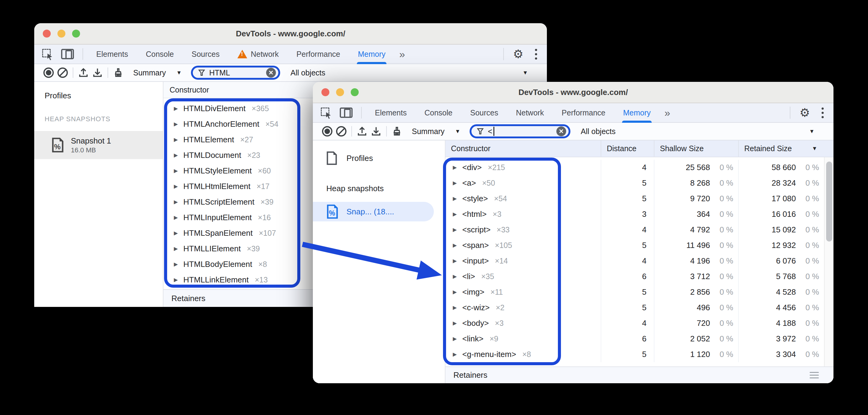  Describe the element at coordinates (640, 183) in the screenshot. I see `constructor-row: ▶ <a> ×50 5 8 268 0 % 28 324 0` at that location.